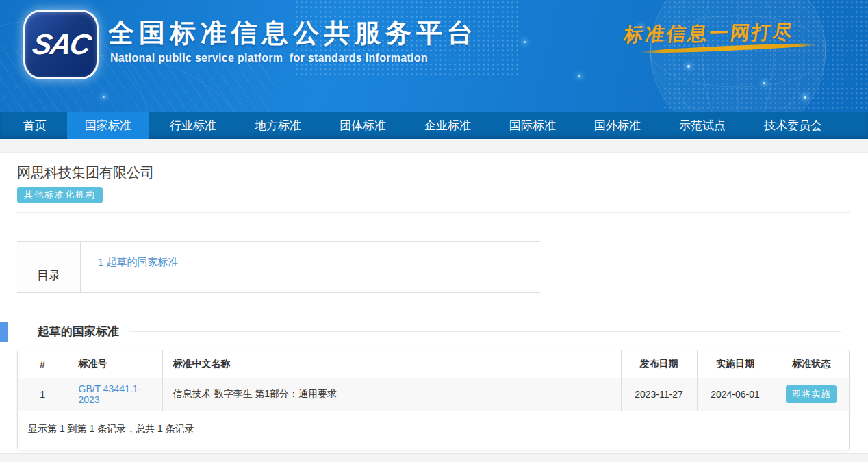 The height and width of the screenshot is (462, 868). I want to click on organization-name: 网思科技集团有限公司, so click(433, 167).